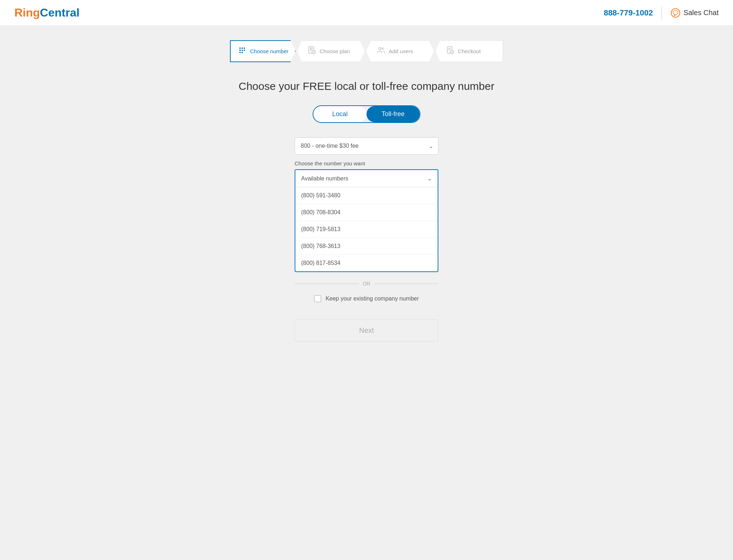 The height and width of the screenshot is (560, 733). Describe the element at coordinates (340, 114) in the screenshot. I see `local-toggle-button: Local` at that location.